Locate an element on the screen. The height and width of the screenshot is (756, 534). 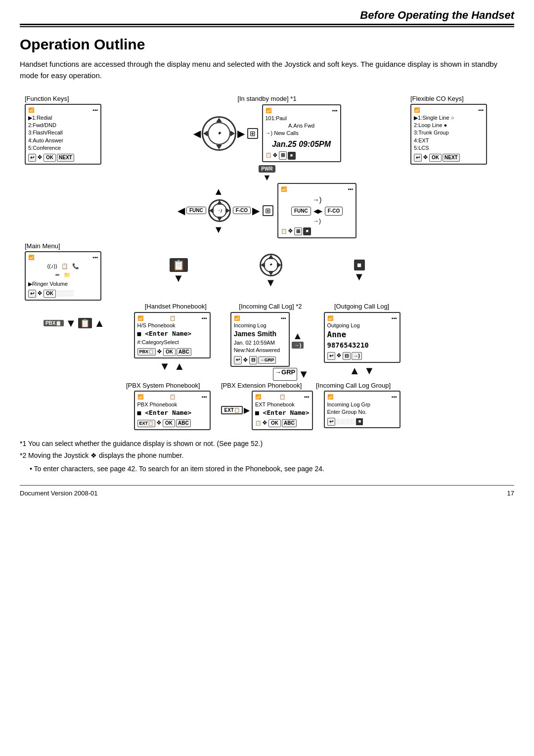
fco-back-btn: ↩ is located at coordinates (418, 158).